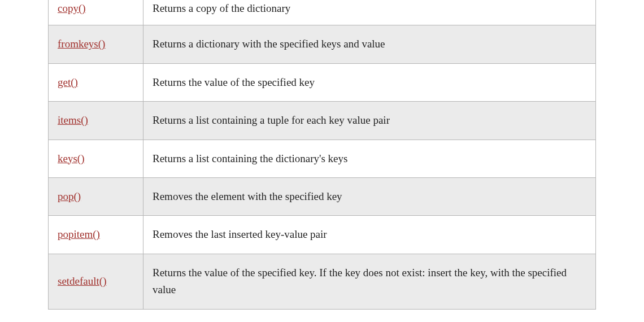 The height and width of the screenshot is (322, 644). Describe the element at coordinates (322, 82) in the screenshot. I see `table-row: get() Returns the value of the specified…` at that location.